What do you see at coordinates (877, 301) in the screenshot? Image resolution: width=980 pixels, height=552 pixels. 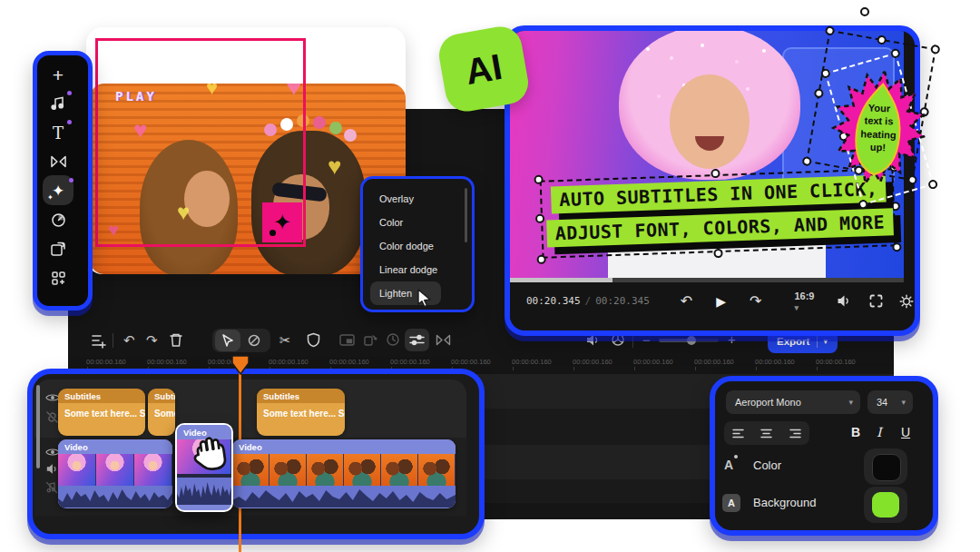 I see `fullscreen-button` at bounding box center [877, 301].